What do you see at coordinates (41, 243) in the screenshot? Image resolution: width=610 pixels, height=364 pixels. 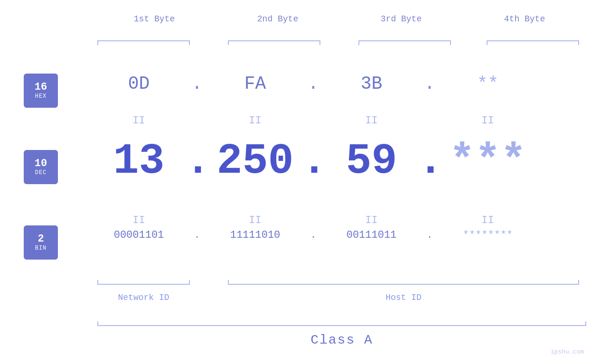 I see `bin-badge: 2 BIN` at bounding box center [41, 243].